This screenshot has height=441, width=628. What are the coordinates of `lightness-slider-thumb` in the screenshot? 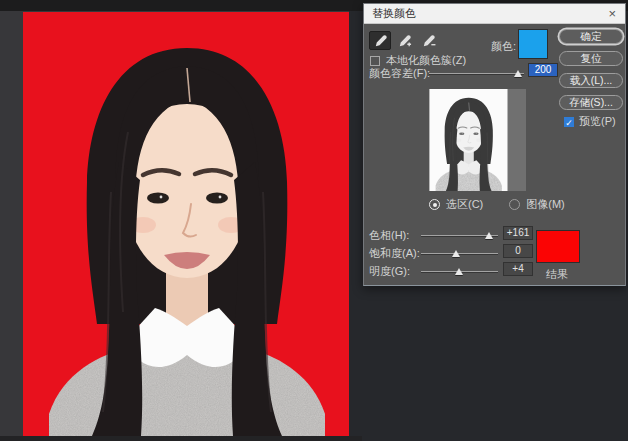 It's located at (459, 272).